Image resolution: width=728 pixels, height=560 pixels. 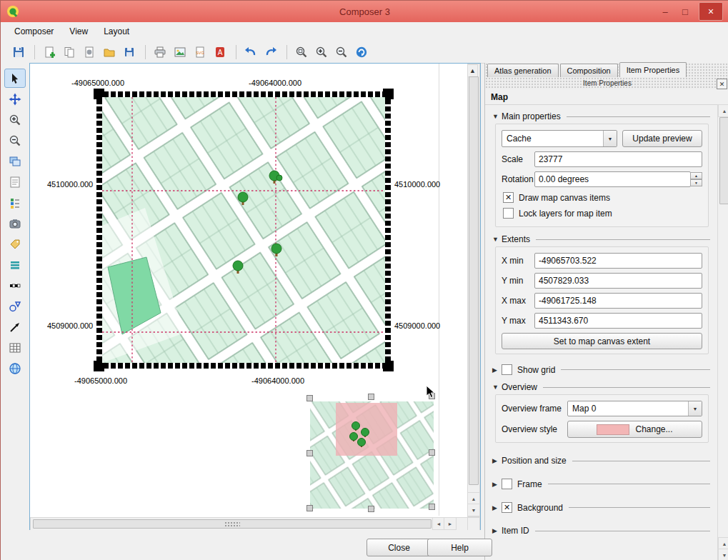 I want to click on add-new-map-tool, so click(x=15, y=161).